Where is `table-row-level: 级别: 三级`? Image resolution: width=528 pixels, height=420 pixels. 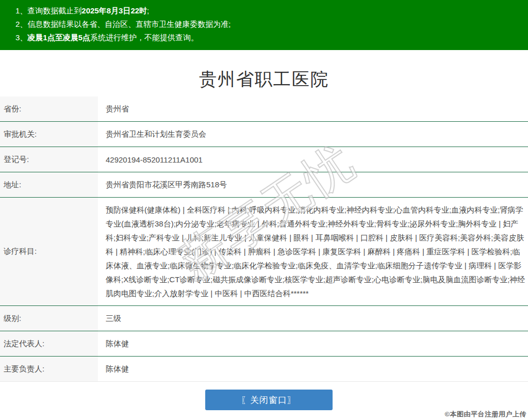
table-row-level: 级别: 三级 is located at coordinates (264, 319).